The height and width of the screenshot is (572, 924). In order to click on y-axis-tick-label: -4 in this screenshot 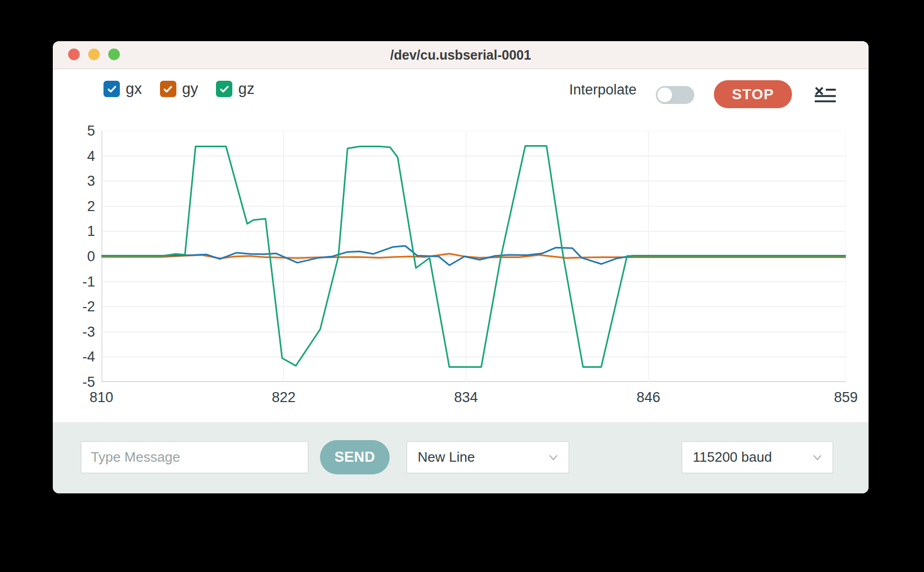, I will do `click(79, 357)`.